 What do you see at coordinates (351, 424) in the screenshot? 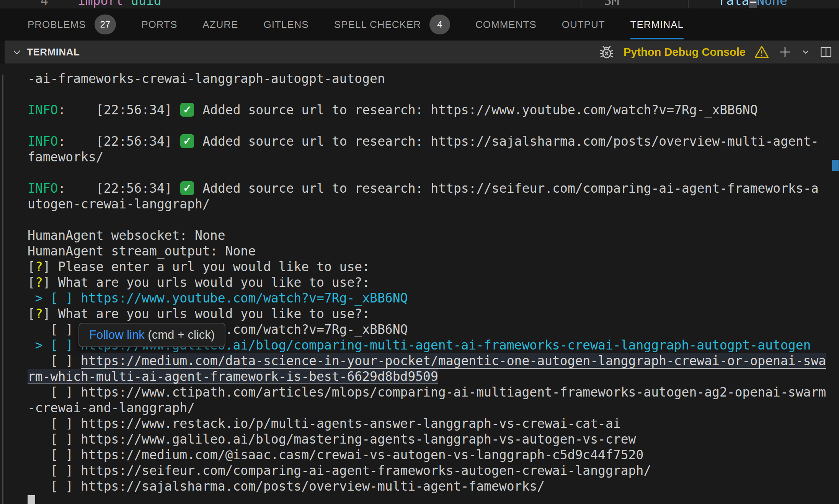
I see `terminal-link: https://www.restack.io/p/multi-agents-an…` at bounding box center [351, 424].